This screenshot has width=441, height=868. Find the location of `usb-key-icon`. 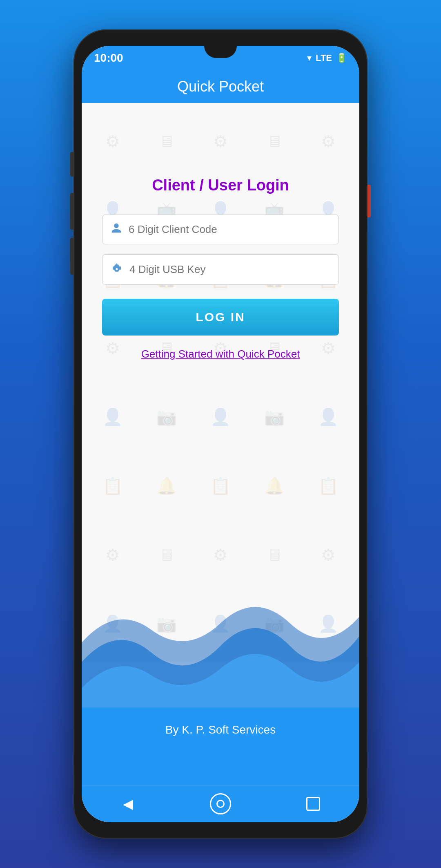

usb-key-icon is located at coordinates (117, 270).